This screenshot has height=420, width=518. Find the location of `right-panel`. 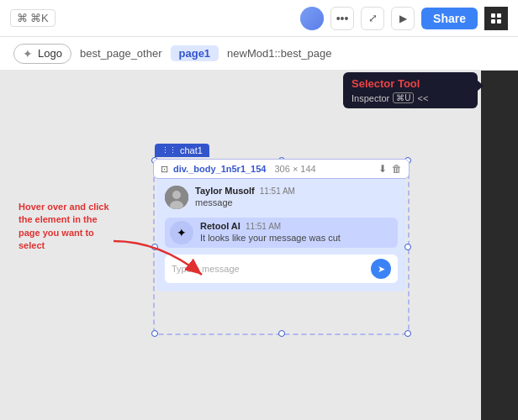

right-panel is located at coordinates (500, 245).